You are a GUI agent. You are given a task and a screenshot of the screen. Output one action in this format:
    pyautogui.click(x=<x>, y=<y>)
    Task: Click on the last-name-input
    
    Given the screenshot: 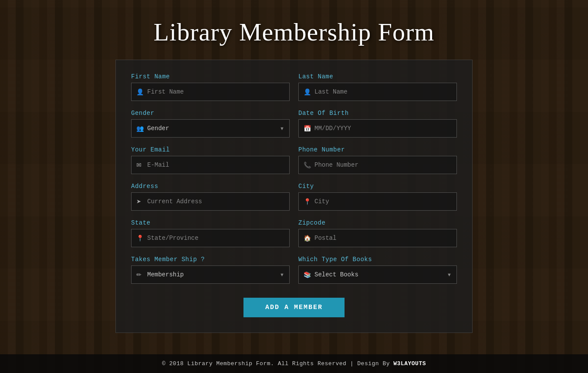 What is the action you would take?
    pyautogui.click(x=378, y=92)
    